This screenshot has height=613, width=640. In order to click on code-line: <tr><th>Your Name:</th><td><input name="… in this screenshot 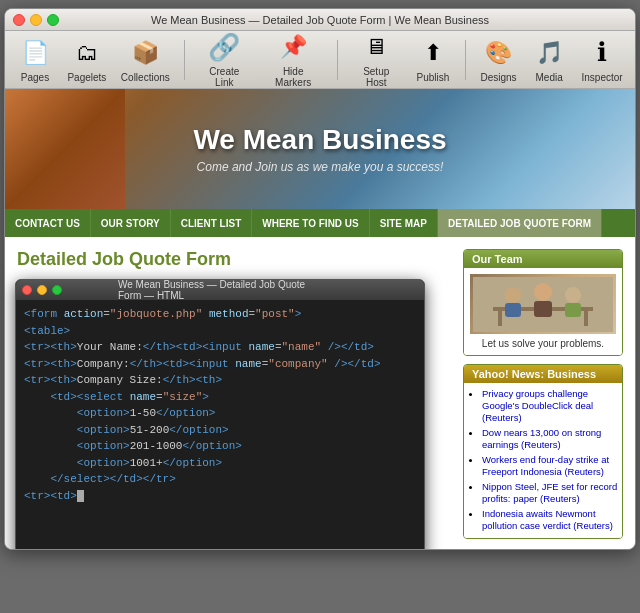, I will do `click(220, 348)`.